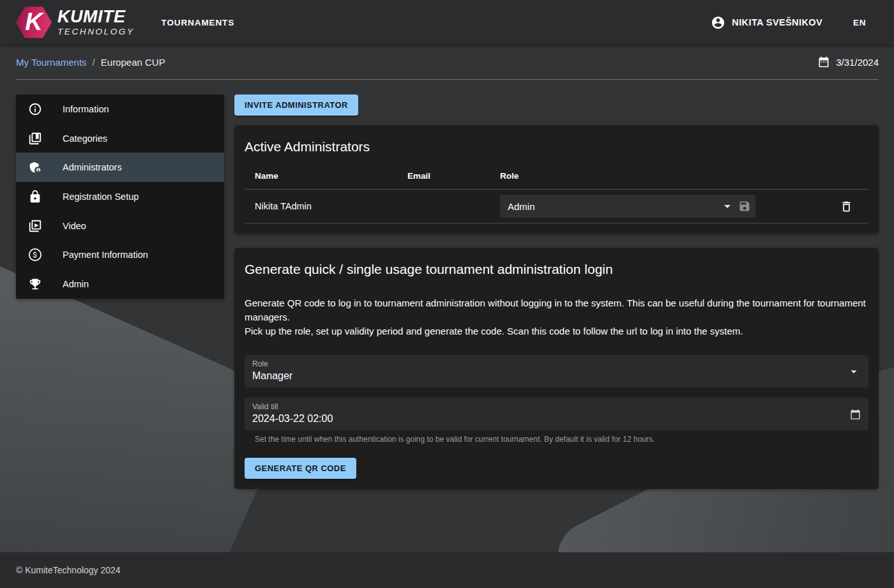  Describe the element at coordinates (856, 414) in the screenshot. I see `datepicker-calendar-icon` at that location.